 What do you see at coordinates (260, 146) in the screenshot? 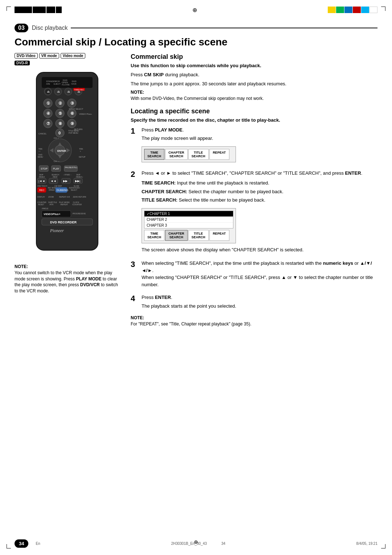
I see `step-1-content: Press PLAY MODE. The play mode screen wi…` at bounding box center [260, 146].